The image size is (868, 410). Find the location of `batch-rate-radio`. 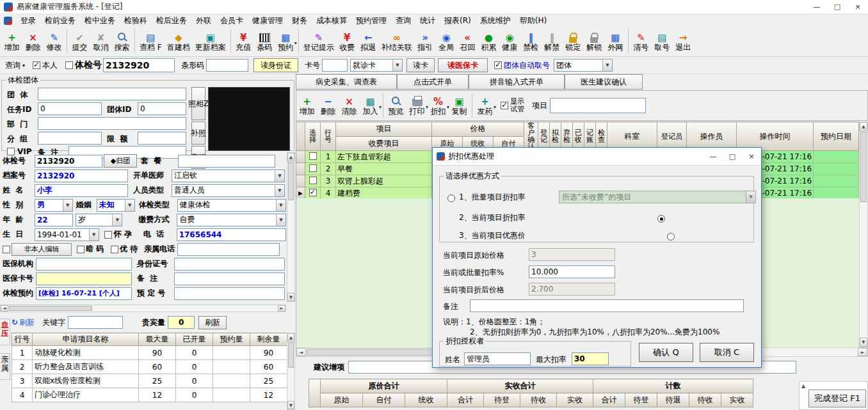

batch-rate-radio is located at coordinates (451, 198).